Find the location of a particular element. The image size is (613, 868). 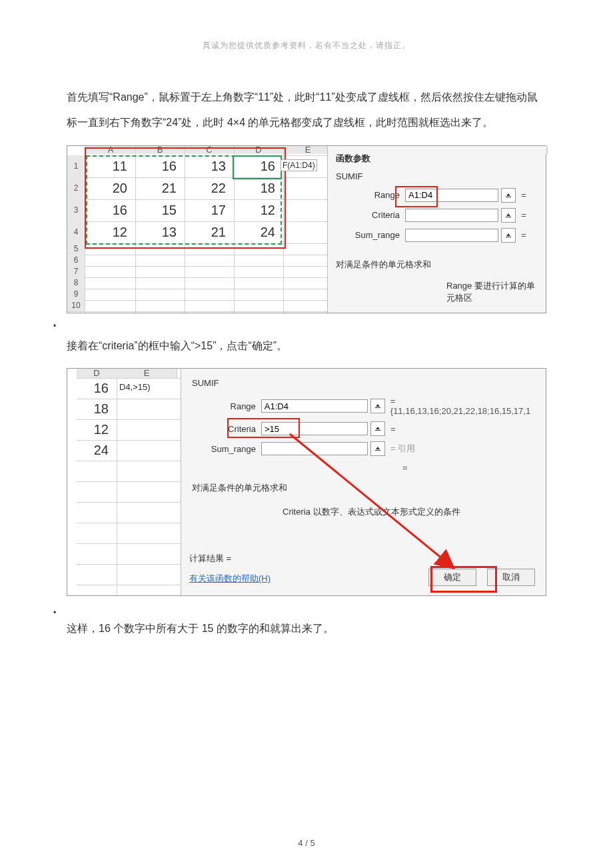

formula-overlay: F(A1:D4) is located at coordinates (299, 165).